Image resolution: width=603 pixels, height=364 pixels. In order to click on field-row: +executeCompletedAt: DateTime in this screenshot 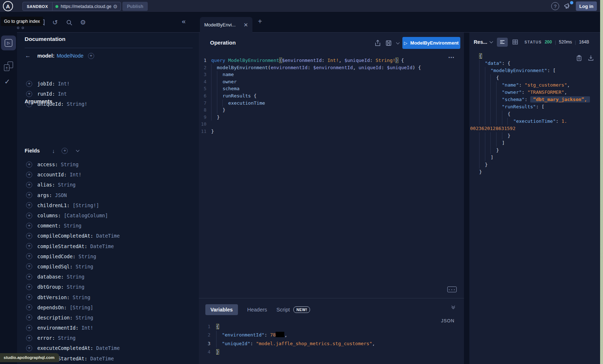, I will do `click(108, 348)`.